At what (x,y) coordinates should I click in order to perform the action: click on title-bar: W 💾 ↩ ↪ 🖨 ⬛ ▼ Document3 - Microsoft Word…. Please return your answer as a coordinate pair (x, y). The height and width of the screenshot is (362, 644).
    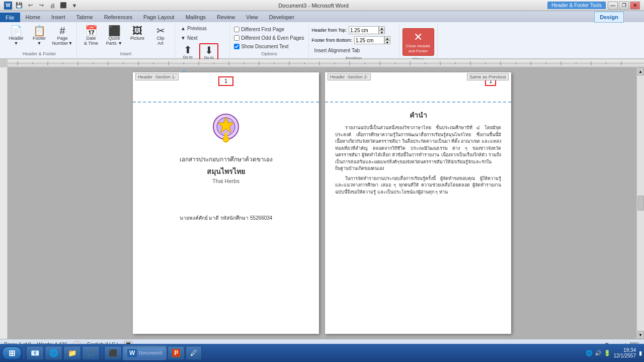
    Looking at the image, I should click on (322, 6).